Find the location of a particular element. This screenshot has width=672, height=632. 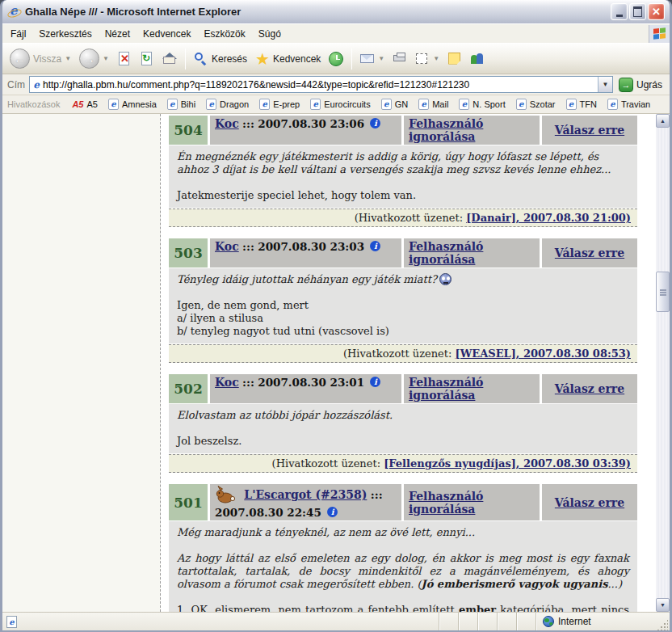

print-button is located at coordinates (400, 59).